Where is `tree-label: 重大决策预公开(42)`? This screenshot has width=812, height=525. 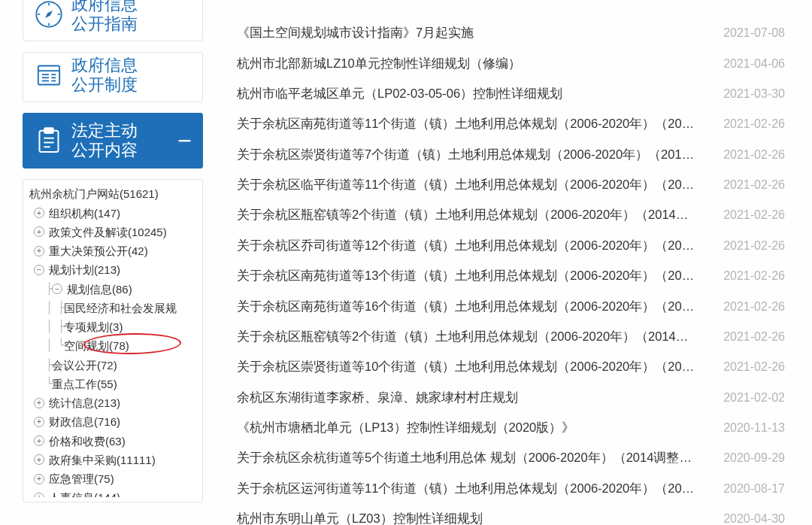 tree-label: 重大决策预公开(42) is located at coordinates (98, 251).